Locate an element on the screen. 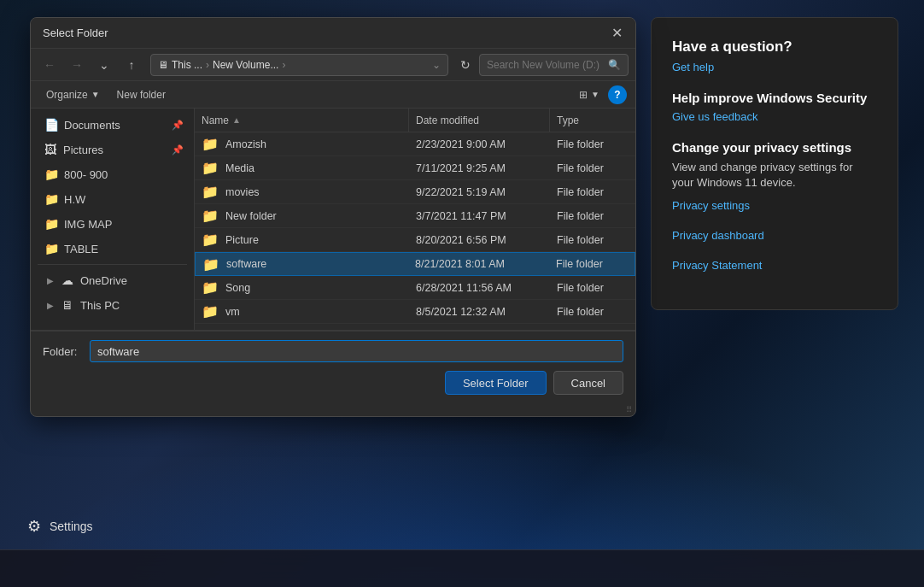  improve-heading: Help improve Windows Security is located at coordinates (775, 97).